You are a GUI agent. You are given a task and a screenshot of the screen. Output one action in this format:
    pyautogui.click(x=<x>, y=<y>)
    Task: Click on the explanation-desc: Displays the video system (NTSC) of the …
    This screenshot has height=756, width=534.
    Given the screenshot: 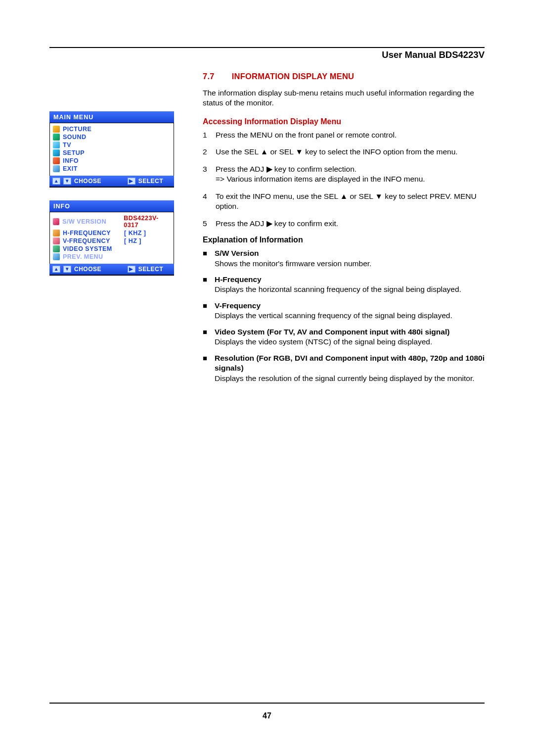 What is the action you would take?
    pyautogui.click(x=323, y=341)
    